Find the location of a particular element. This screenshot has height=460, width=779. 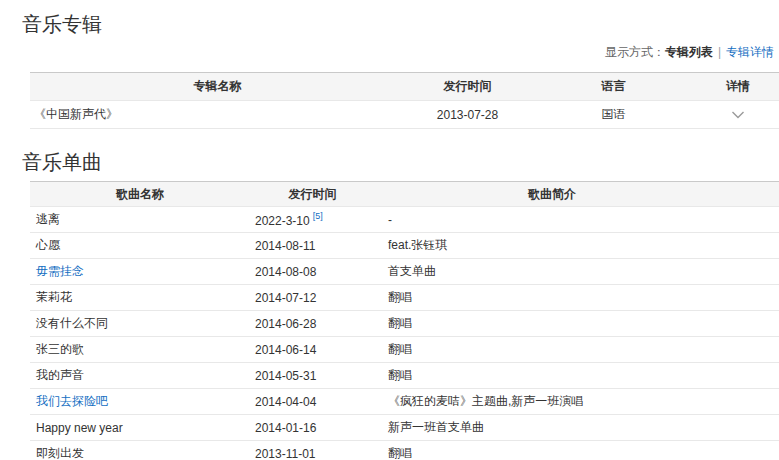

release-date-text: 2014-08-08 is located at coordinates (286, 272).